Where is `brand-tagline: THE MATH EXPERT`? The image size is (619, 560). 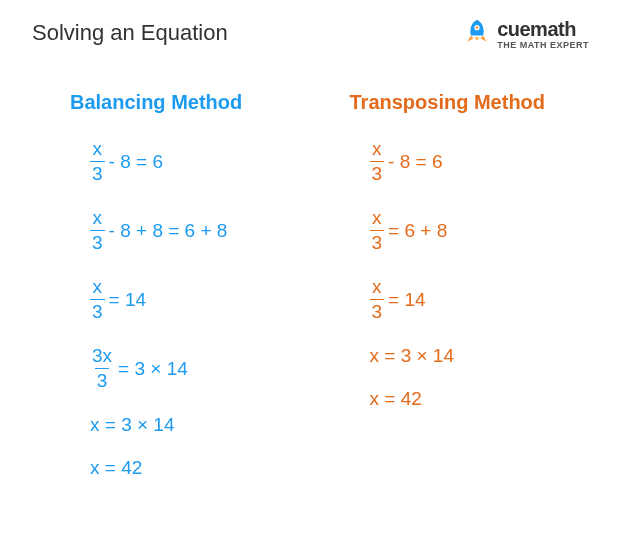
brand-tagline: THE MATH EXPERT is located at coordinates (543, 46).